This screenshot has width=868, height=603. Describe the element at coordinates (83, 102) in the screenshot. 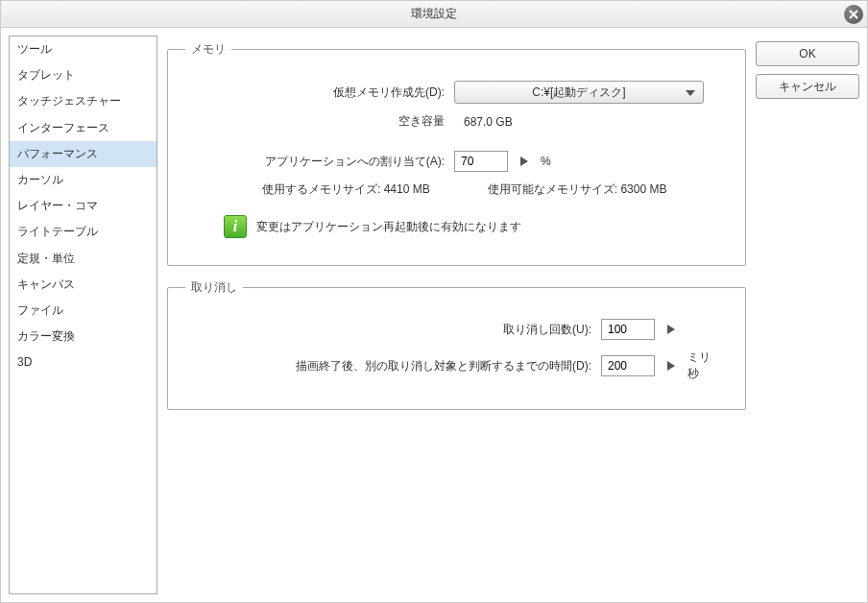

I see `sidebar-item-touch-gesture: タッチジェスチャー` at that location.